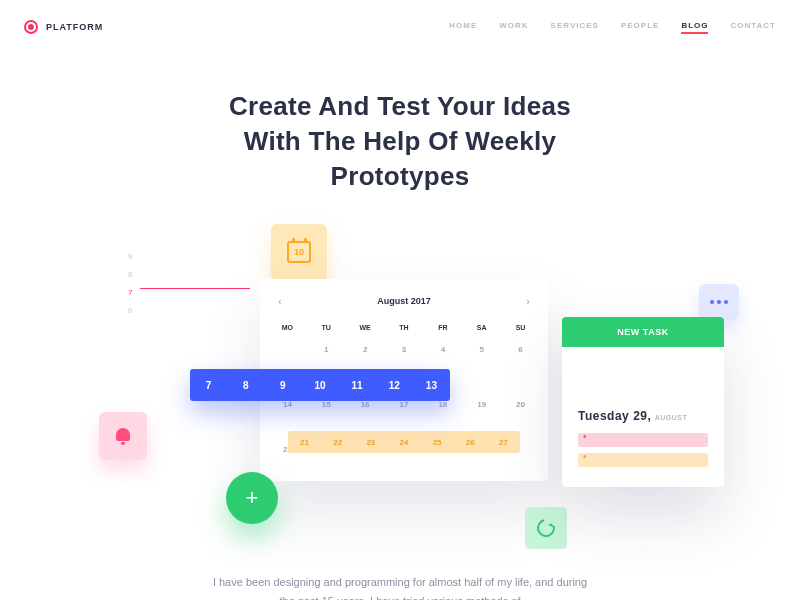  I want to click on new-task-button: NEW TASK, so click(643, 332).